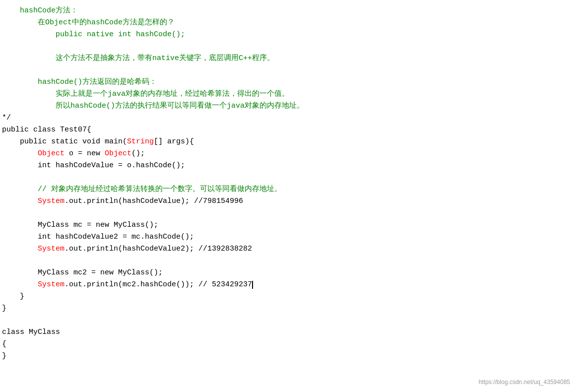  What do you see at coordinates (288, 106) in the screenshot?
I see `code-line: 所以hashCode()方法的执行结果可以等同看做一个java对象的内存地址。` at bounding box center [288, 106].